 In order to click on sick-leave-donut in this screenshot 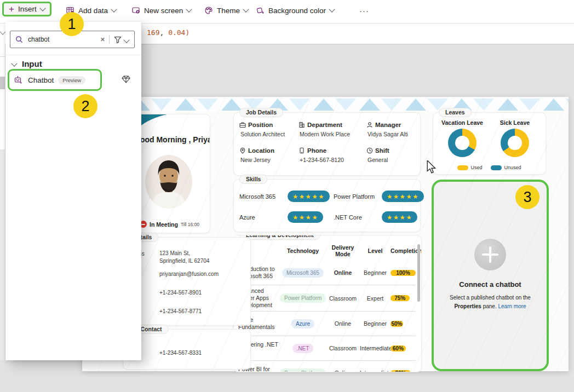, I will do `click(515, 143)`.